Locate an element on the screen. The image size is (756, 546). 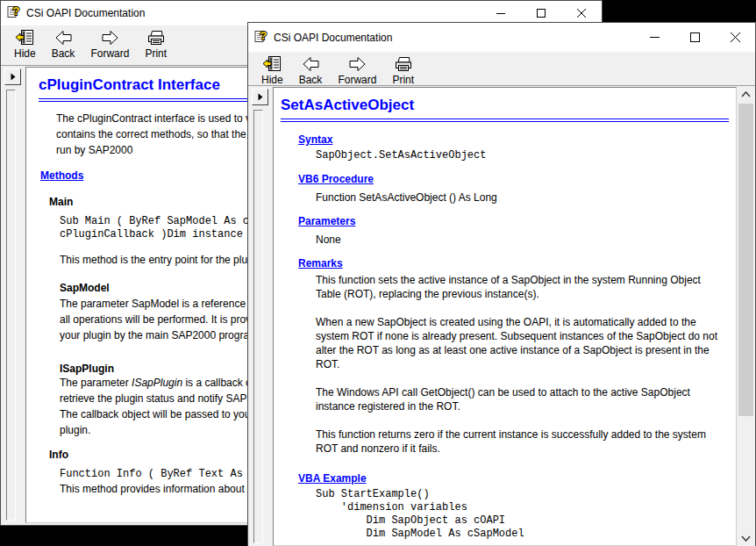
methods-link: Methods is located at coordinates (61, 176).